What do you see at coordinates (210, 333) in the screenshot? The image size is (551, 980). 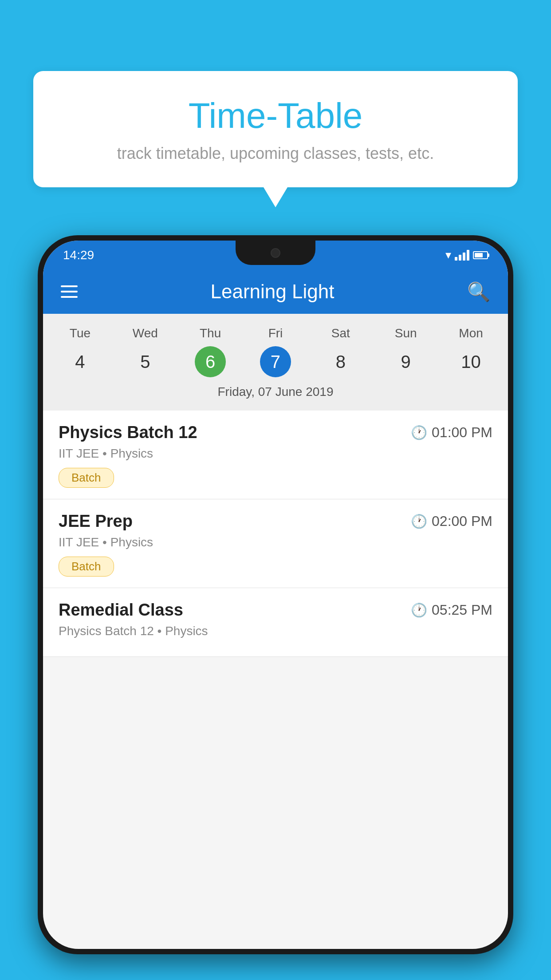 I see `day-label-thu: Thu` at bounding box center [210, 333].